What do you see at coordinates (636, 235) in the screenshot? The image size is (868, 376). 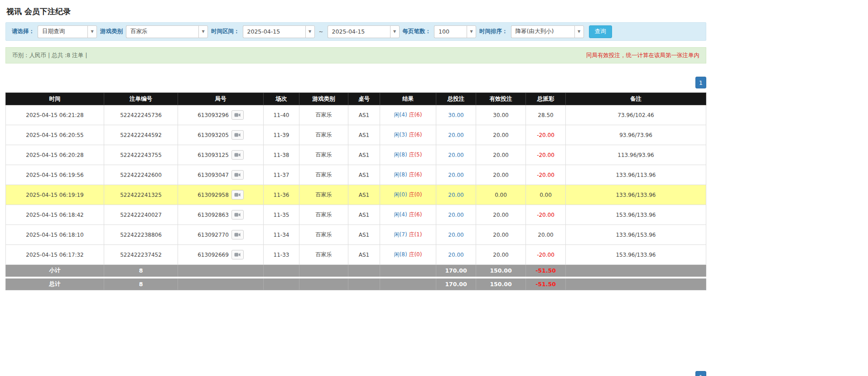 I see `cell-remark: 133.96/153.96` at bounding box center [636, 235].